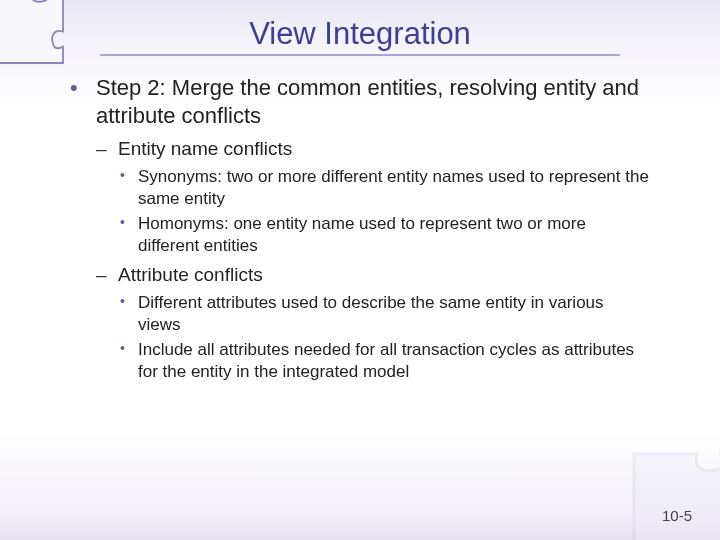  Describe the element at coordinates (360, 55) in the screenshot. I see `title-divider` at that location.